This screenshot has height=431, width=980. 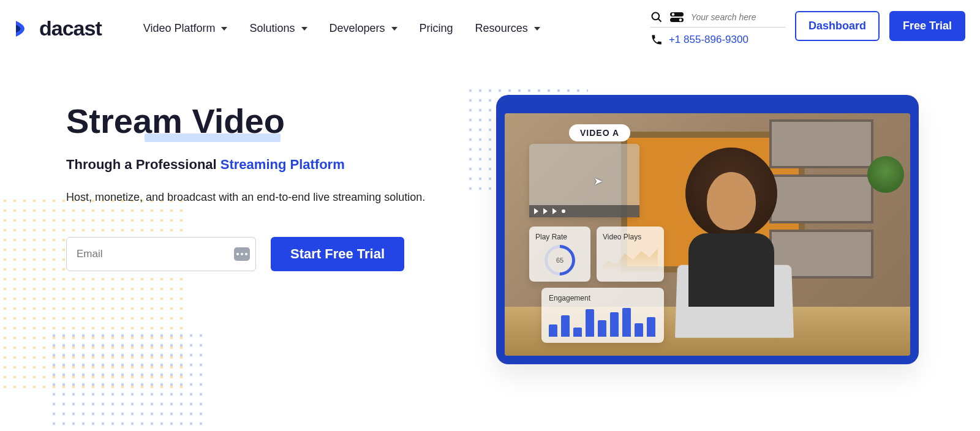 What do you see at coordinates (508, 28) in the screenshot?
I see `nav-item-resources: Resources` at bounding box center [508, 28].